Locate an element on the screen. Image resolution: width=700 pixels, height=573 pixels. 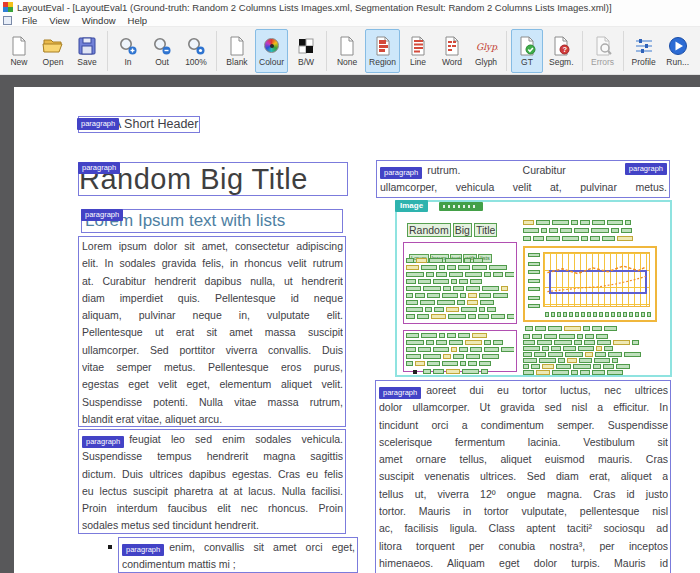
left-paragraph-2-region: paragraphfeugiat leo sed enim sodales ve… is located at coordinates (212, 482).